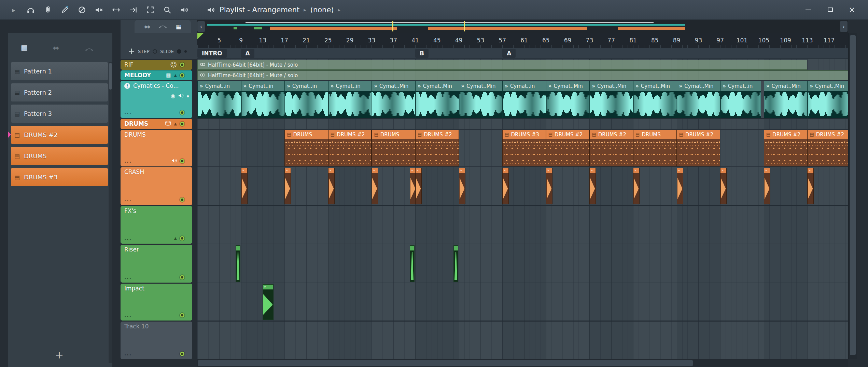 This screenshot has width=868, height=367. Describe the element at coordinates (155, 51) in the screenshot. I see `step-toggle` at that location.